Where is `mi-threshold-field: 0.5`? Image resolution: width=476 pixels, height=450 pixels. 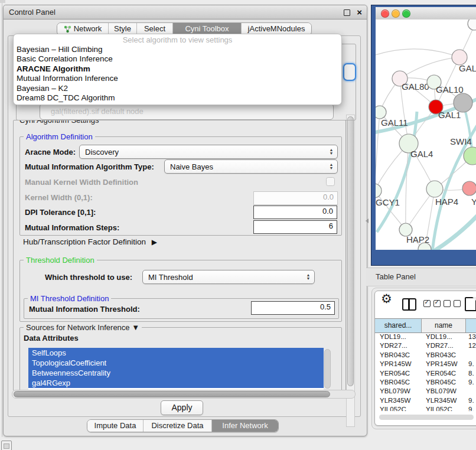 mi-threshold-field: 0.5 is located at coordinates (293, 308).